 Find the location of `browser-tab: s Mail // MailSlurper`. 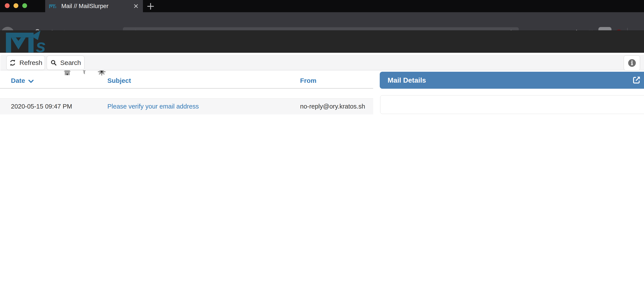

browser-tab: s Mail // MailSlurper is located at coordinates (94, 6).